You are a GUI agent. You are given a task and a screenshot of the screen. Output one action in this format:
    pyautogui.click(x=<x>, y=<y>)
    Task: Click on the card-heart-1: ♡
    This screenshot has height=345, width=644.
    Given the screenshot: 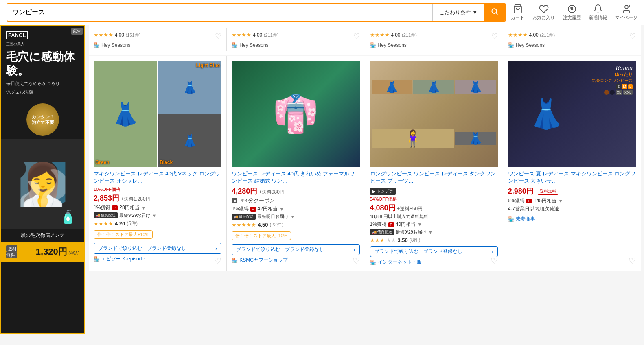 What is the action you would take?
    pyautogui.click(x=218, y=261)
    